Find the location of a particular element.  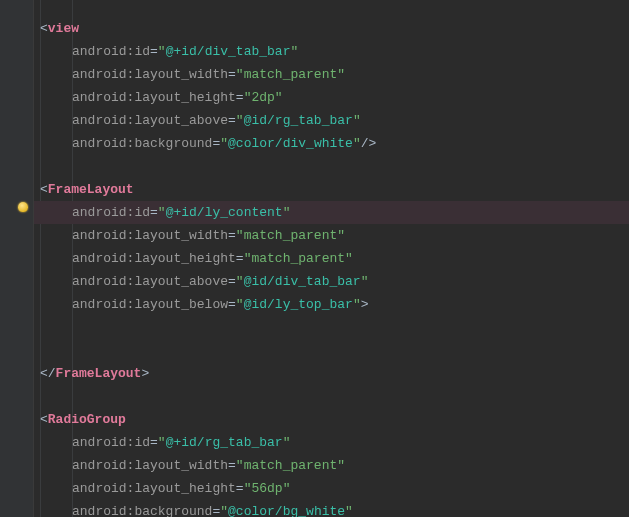

code-line: <RadioGroup is located at coordinates (332, 420).